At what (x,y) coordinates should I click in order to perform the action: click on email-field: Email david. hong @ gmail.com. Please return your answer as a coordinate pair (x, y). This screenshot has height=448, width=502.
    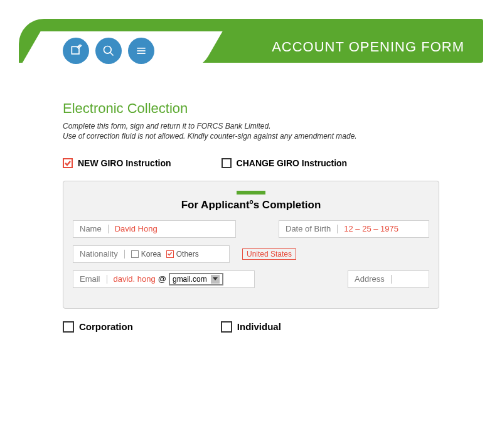
    Looking at the image, I should click on (164, 279).